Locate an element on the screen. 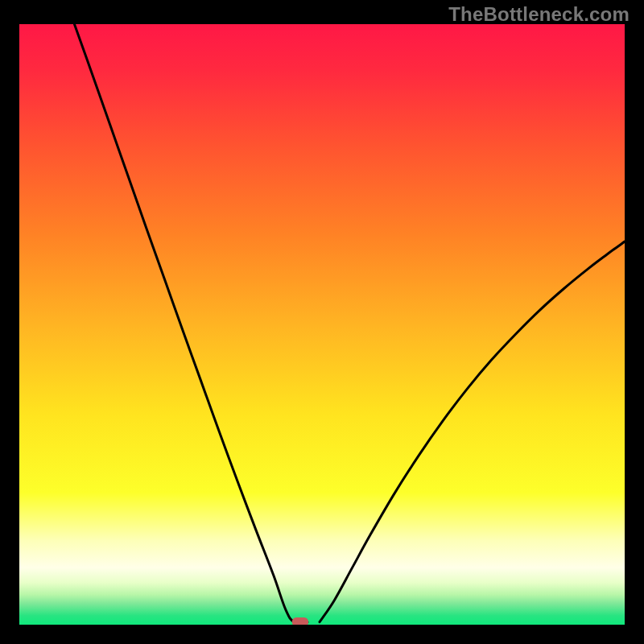 Image resolution: width=644 pixels, height=644 pixels. min-marker is located at coordinates (300, 621).